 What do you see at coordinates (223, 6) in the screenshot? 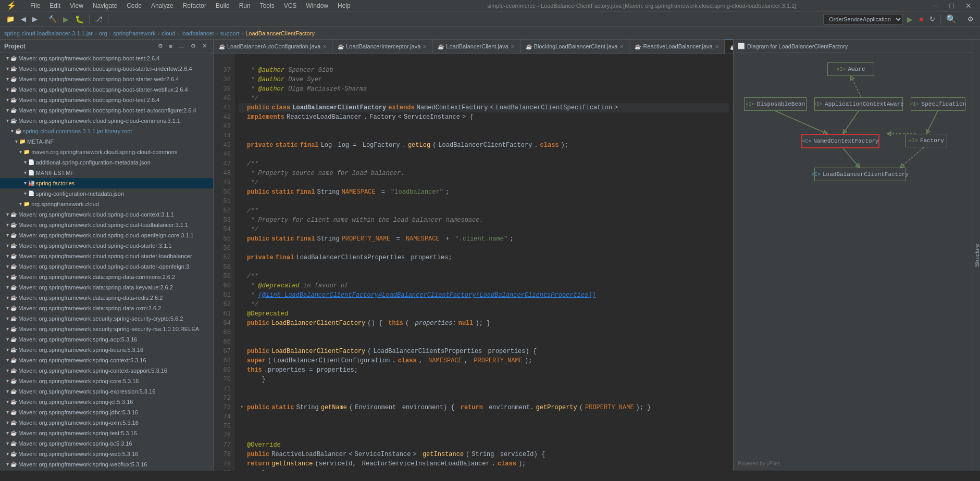
I see `menu-build: Build` at bounding box center [223, 6].